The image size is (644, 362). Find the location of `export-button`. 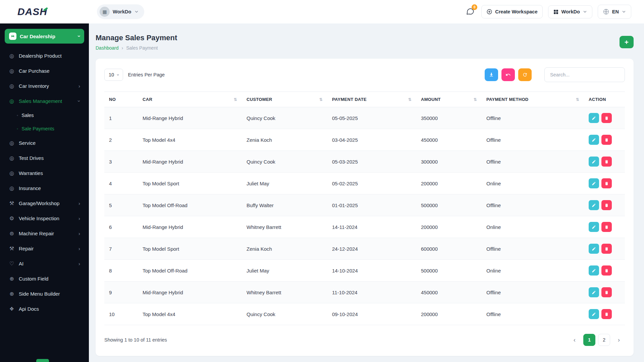

export-button is located at coordinates (491, 75).